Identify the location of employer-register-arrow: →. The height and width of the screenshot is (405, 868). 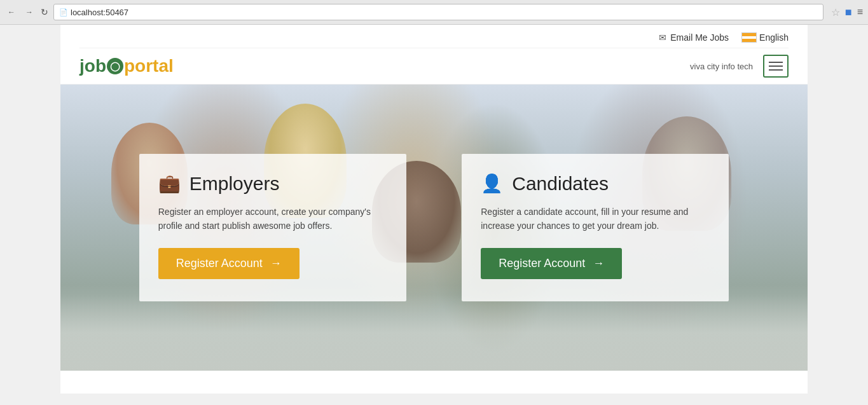
(276, 263).